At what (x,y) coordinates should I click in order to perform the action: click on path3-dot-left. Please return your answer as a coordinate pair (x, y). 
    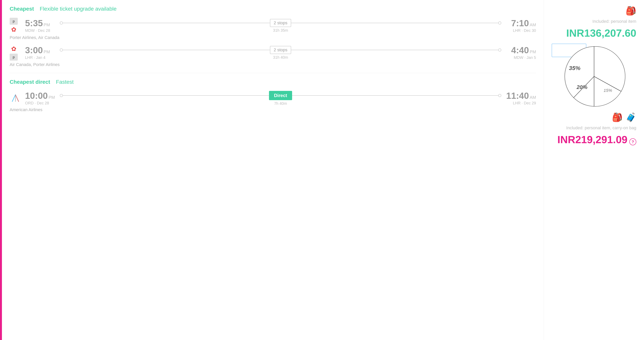
    Looking at the image, I should click on (61, 96).